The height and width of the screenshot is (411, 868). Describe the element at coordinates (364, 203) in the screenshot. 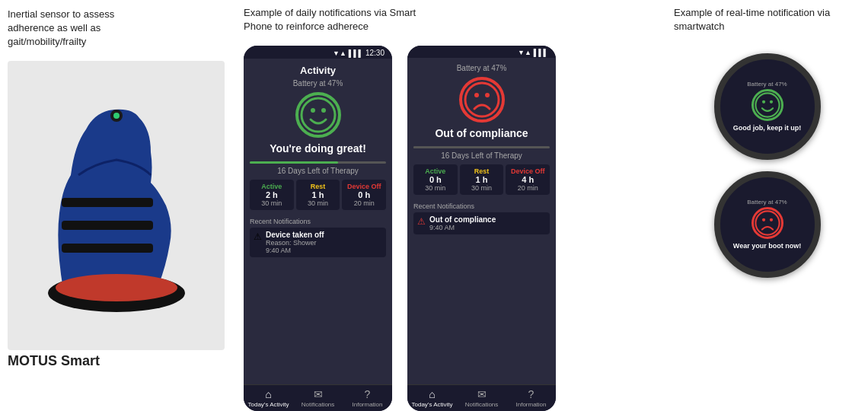

I see `phone1-devoff-unit: 20 min` at that location.